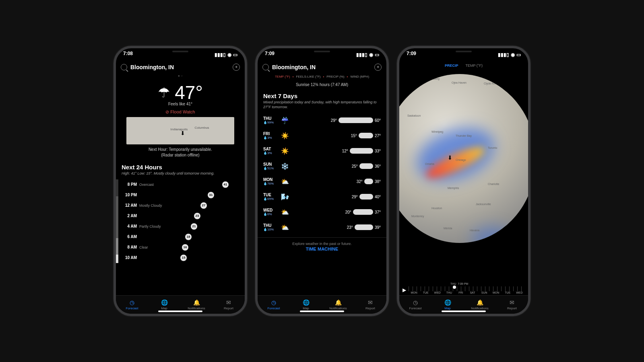 This screenshot has height=362, width=644. I want to click on hour-temp-bubble: 18, so click(188, 237).